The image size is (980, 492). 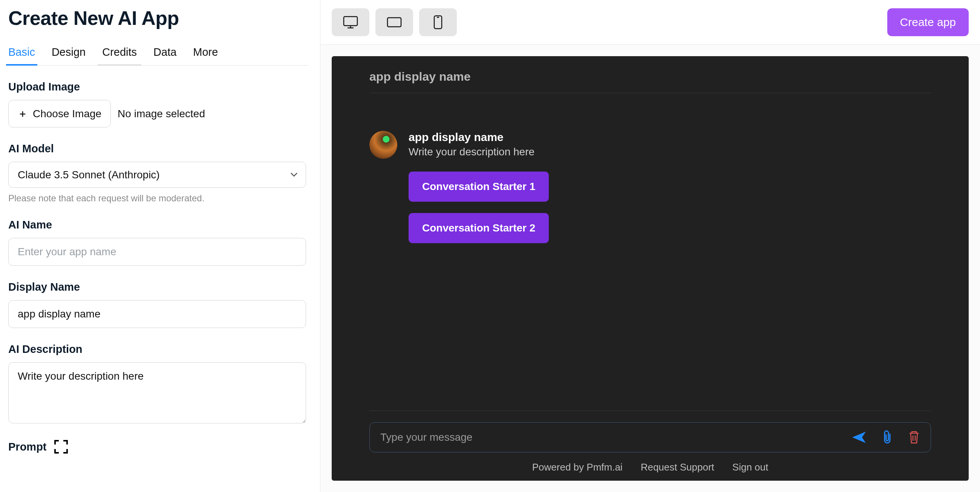 I want to click on display-name-label: Display Name, so click(x=158, y=287).